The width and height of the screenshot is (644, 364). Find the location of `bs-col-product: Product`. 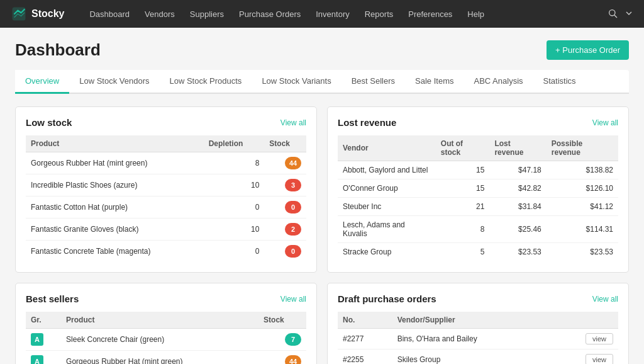

bs-col-product: Product is located at coordinates (160, 320).